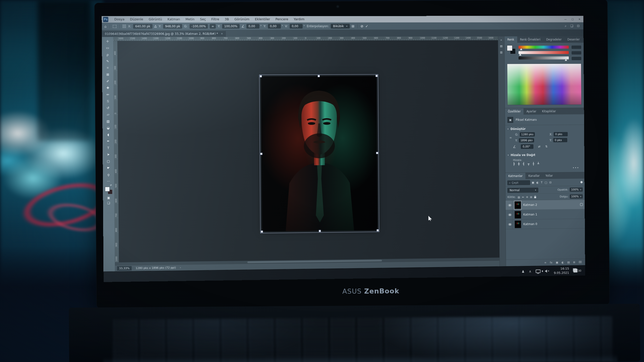 The image size is (644, 362). I want to click on filter-pixel-layers-icon: ▣, so click(533, 183).